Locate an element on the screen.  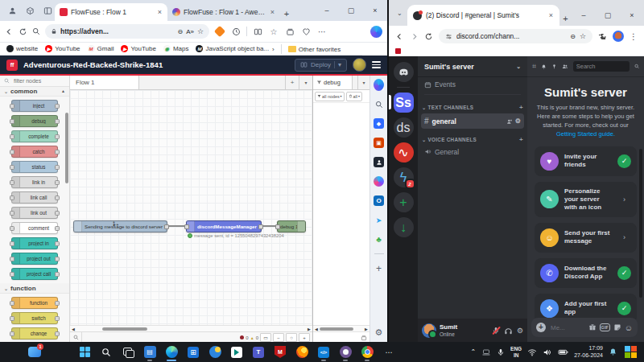
copilot-sidebar-icon is located at coordinates (378, 85).